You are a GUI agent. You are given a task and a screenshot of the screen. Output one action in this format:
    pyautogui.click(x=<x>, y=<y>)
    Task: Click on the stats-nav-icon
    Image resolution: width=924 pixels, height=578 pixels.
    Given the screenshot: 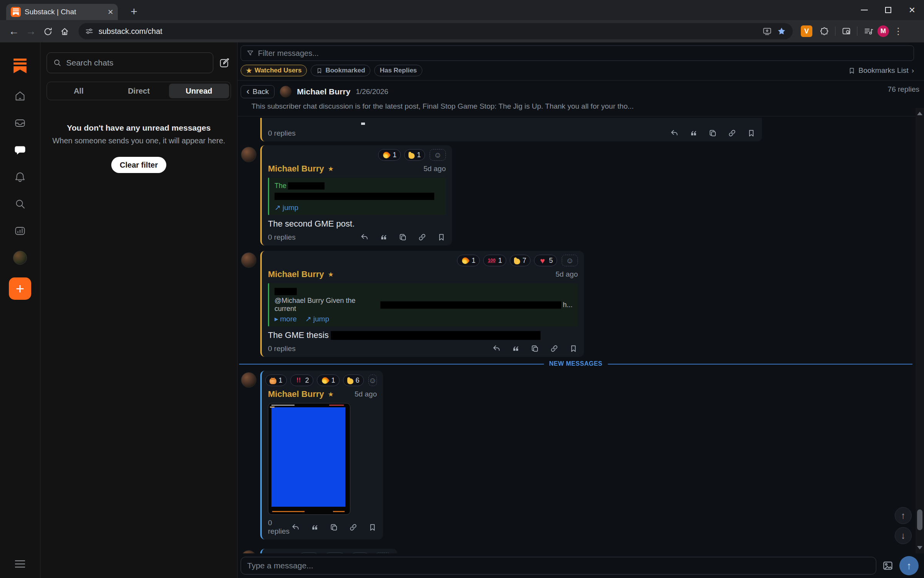 What is the action you would take?
    pyautogui.click(x=20, y=231)
    